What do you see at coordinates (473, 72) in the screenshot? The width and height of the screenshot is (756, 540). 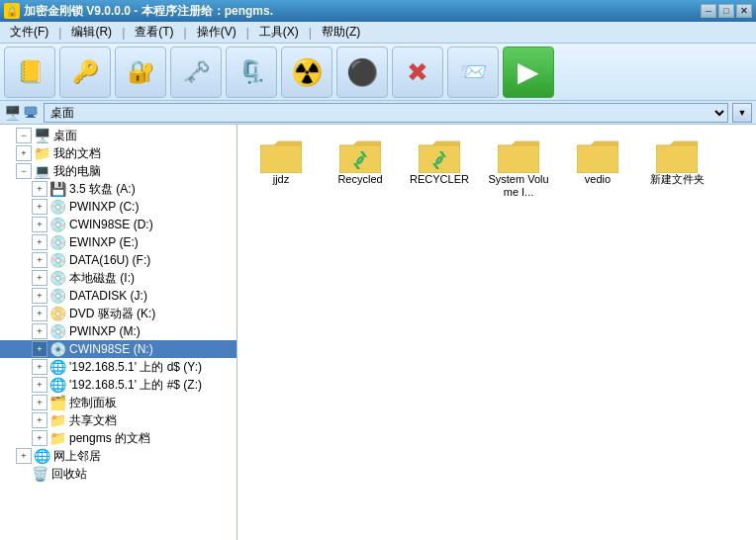 I see `toolbar-btn-email: 📨` at bounding box center [473, 72].